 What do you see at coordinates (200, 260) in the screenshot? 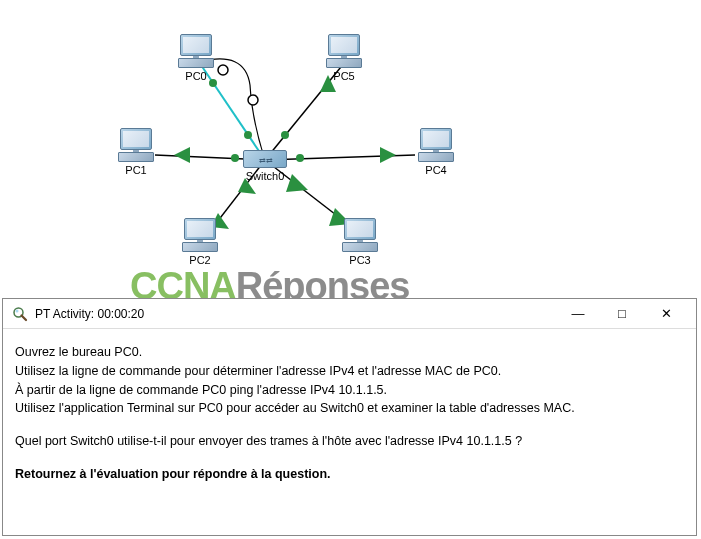
I see `device-label: PC2` at bounding box center [200, 260].